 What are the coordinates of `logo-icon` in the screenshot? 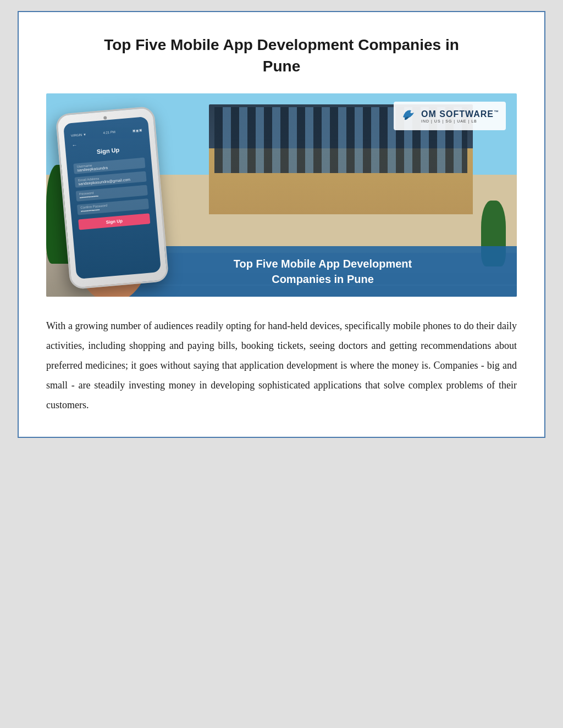 It's located at (409, 116).